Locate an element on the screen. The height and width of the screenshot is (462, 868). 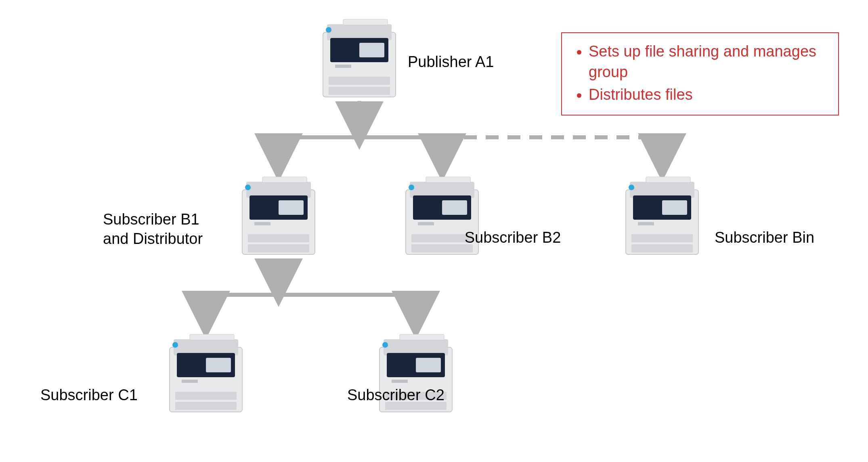
node-subscriber-bn is located at coordinates (662, 212).